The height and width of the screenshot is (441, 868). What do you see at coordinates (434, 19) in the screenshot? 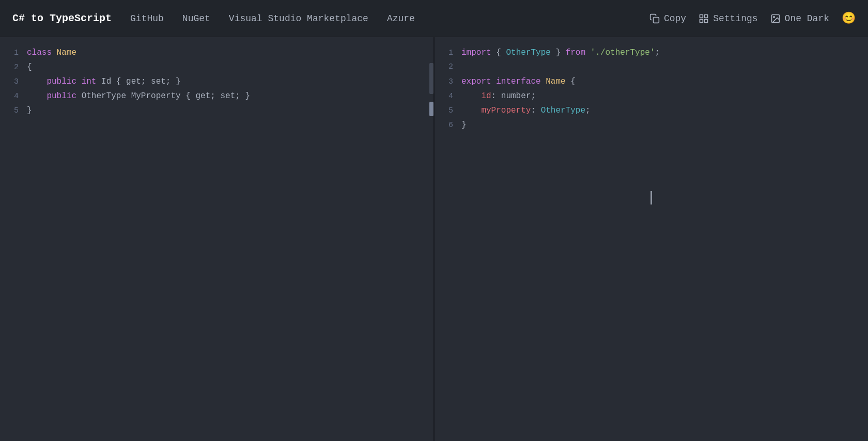
I see `navbar: C# to TypeScript GitHub NuGet Visual Stu…` at bounding box center [434, 19].